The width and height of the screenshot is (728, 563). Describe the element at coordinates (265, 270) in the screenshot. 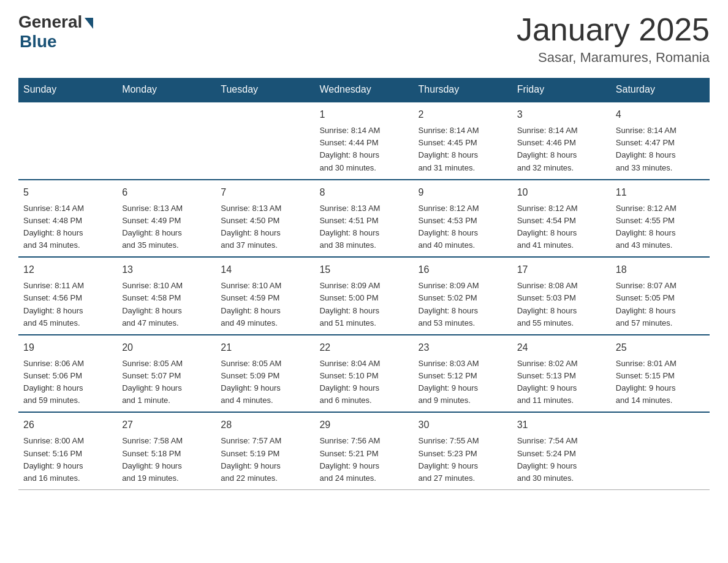

I see `day-number: 14` at that location.